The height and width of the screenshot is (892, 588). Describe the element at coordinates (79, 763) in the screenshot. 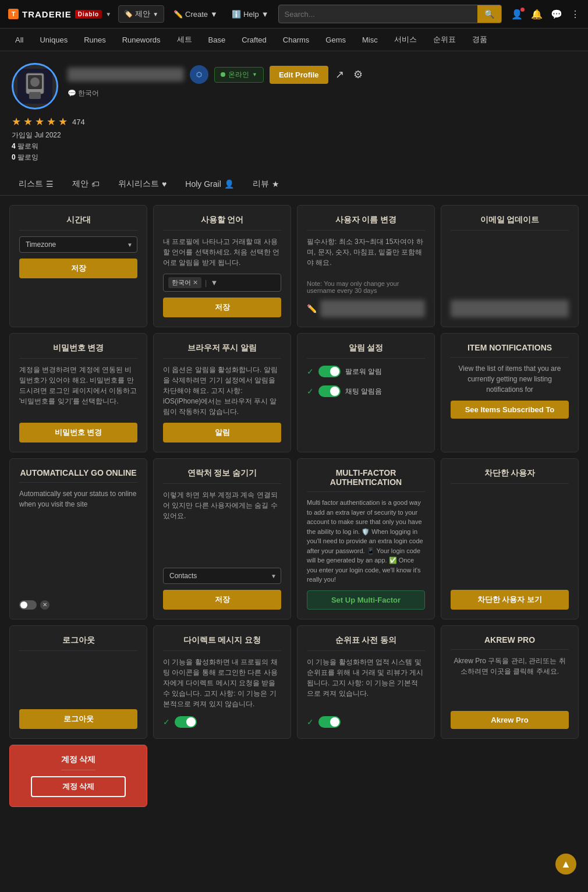

I see `card-title-delete-account: 계정 삭제` at that location.